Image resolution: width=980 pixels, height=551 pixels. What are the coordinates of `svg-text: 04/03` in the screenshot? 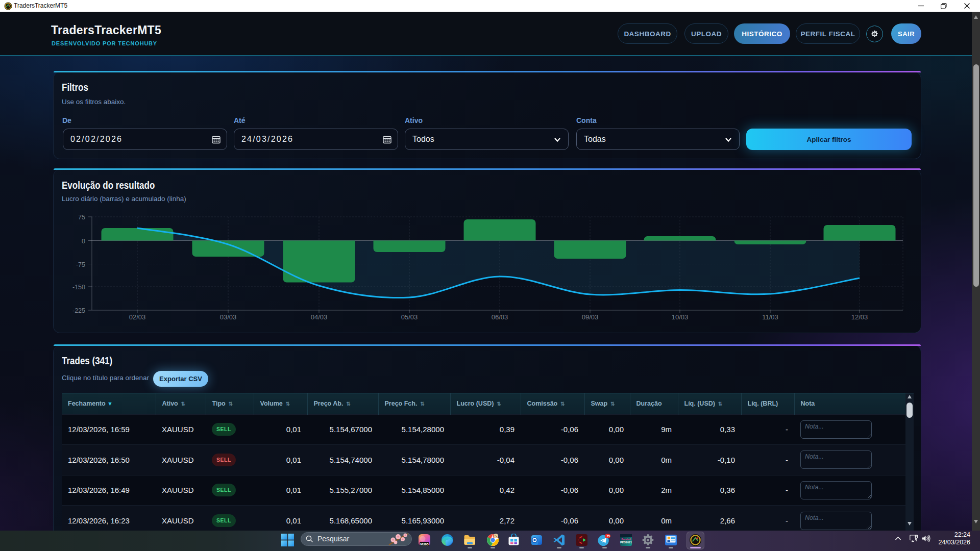 It's located at (320, 317).